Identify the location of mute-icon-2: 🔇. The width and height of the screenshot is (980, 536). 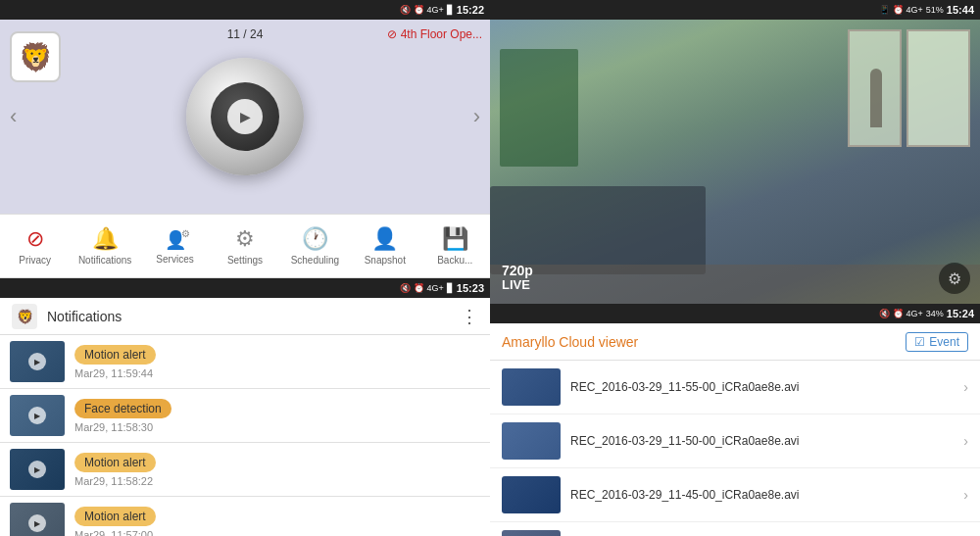
(406, 288).